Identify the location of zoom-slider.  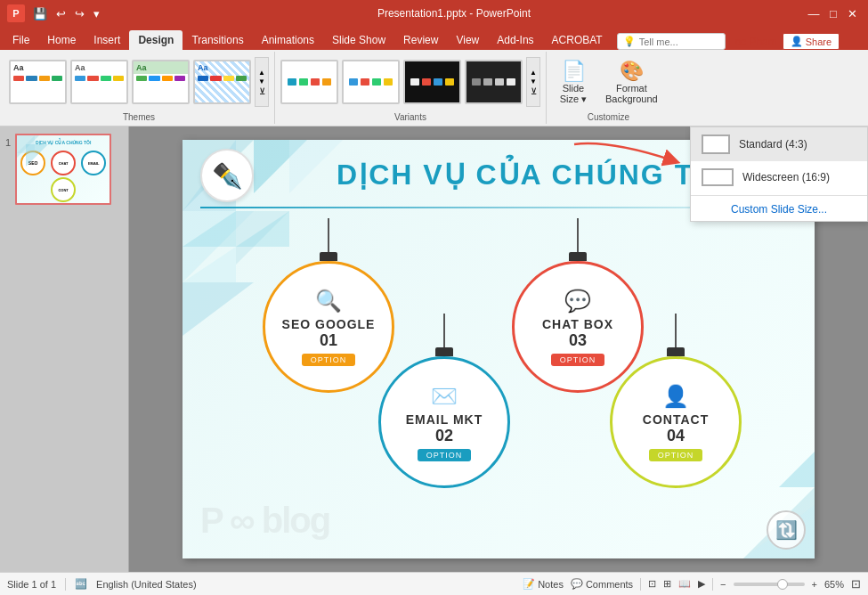
(769, 584).